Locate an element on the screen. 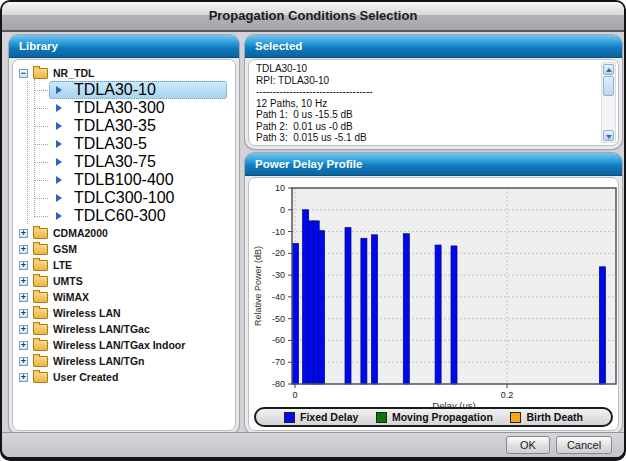 This screenshot has height=461, width=626. selected-panel-header: Selected is located at coordinates (434, 46).